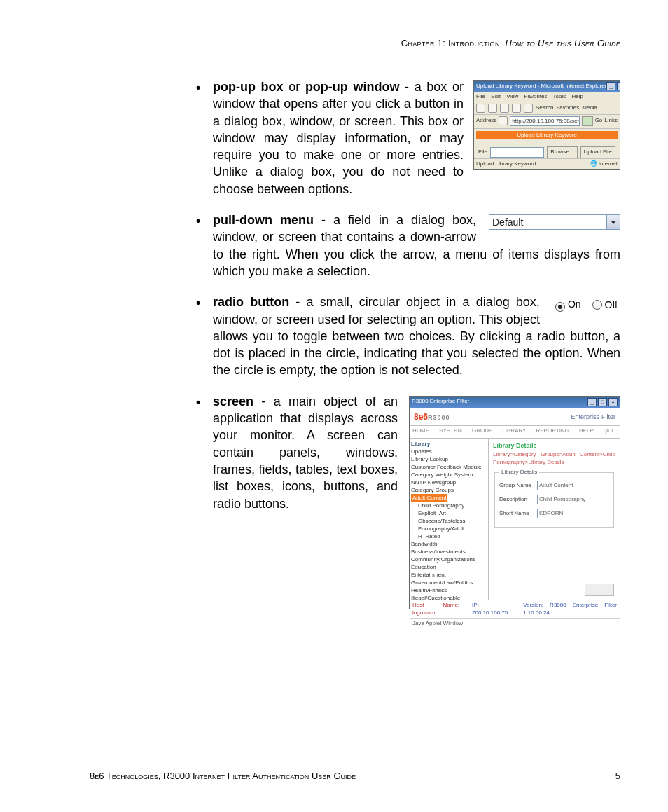 This screenshot has width=668, height=812. Describe the element at coordinates (520, 472) in the screenshot. I see `fieldset-legend: Library Details` at that location.